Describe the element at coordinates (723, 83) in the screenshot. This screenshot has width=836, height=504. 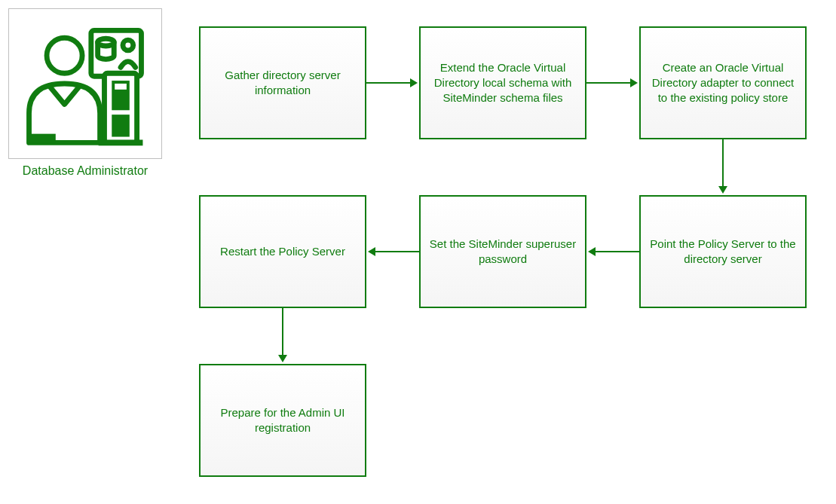
I see `step-create-adapter: Create an Oracle Virtual Directory adapt…` at that location.